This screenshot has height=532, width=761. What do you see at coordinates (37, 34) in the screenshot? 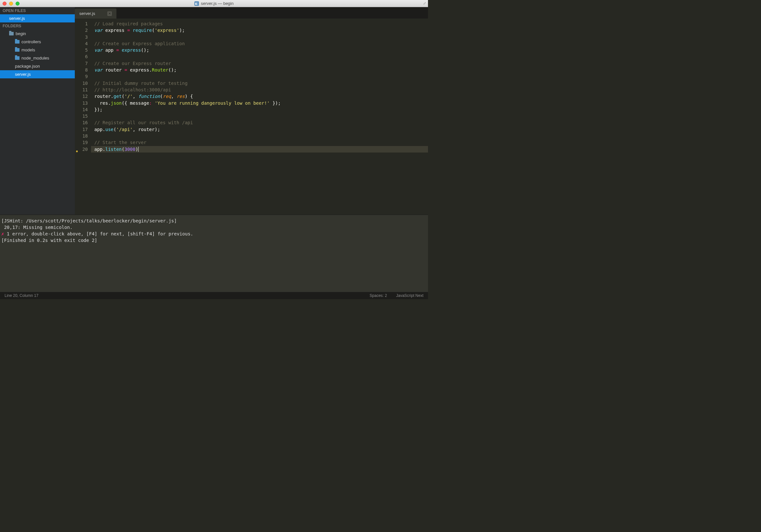
I see `folder-root: begin` at bounding box center [37, 34].